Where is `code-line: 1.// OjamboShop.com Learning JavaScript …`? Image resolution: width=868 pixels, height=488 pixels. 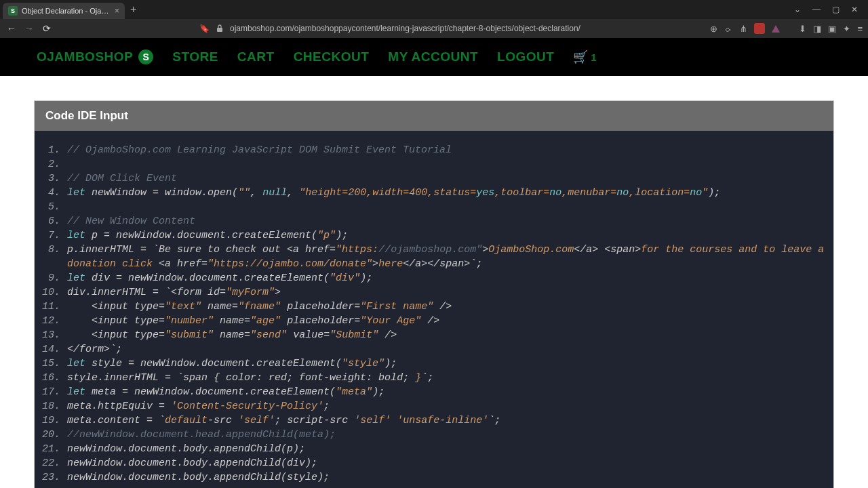 code-line: 1.// OjamboShop.com Learning JavaScript … is located at coordinates (434, 150).